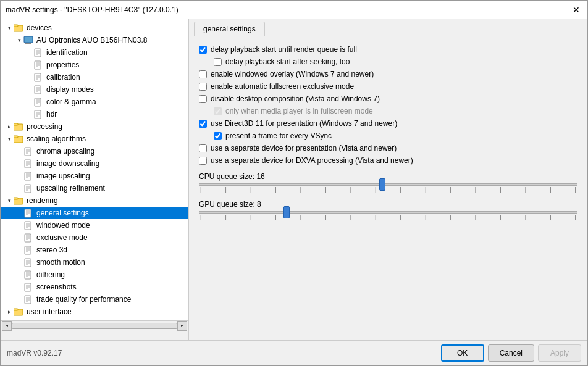  What do you see at coordinates (94, 287) in the screenshot?
I see `tree-item-screenshots: screenshots` at bounding box center [94, 287].